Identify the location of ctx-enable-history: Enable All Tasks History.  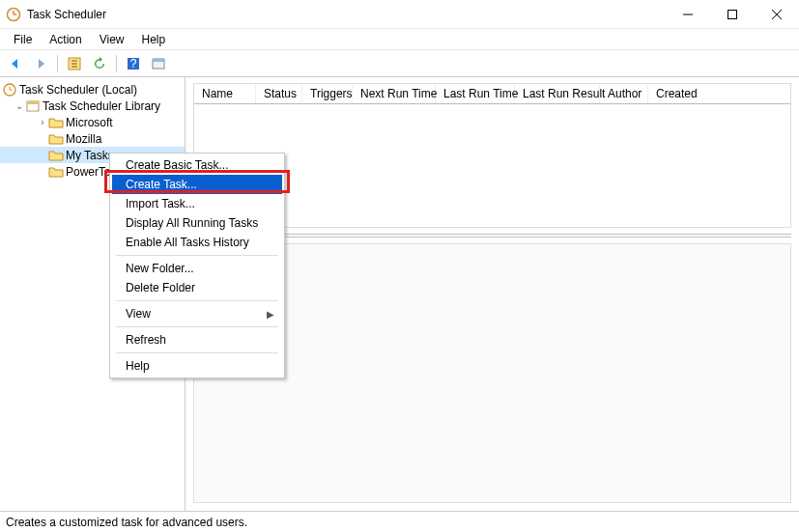
(197, 242).